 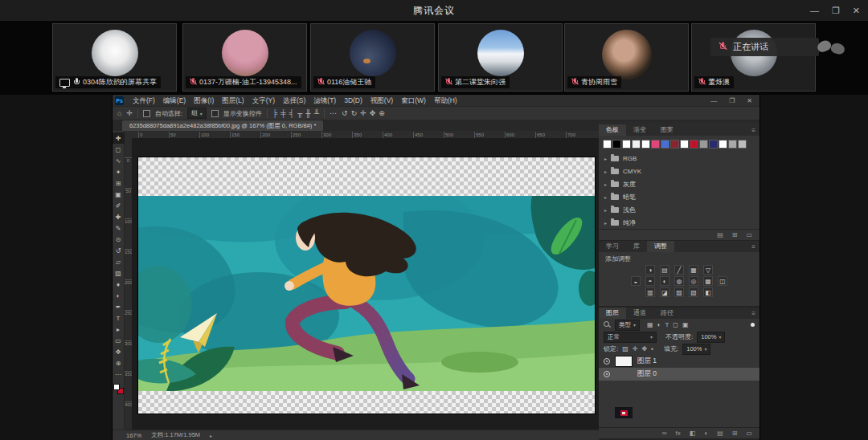 What do you see at coordinates (723, 281) in the screenshot?
I see `invert-icon: ◫` at bounding box center [723, 281].